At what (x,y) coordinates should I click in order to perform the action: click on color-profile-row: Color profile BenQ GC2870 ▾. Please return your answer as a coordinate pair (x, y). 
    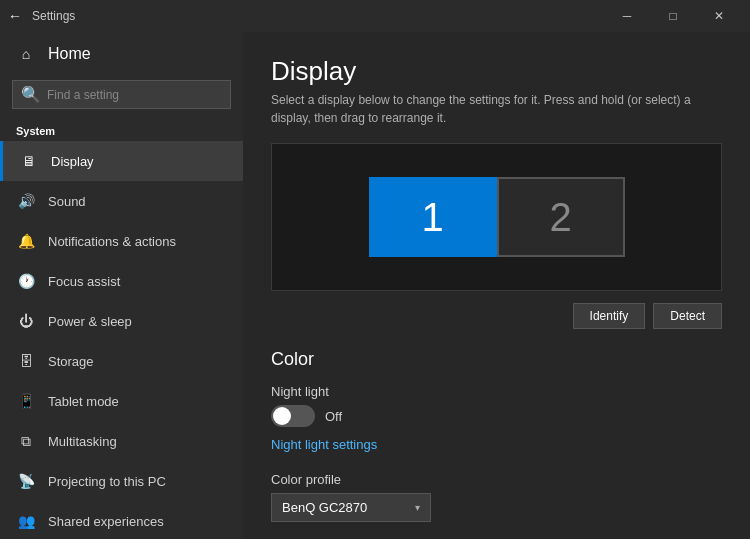
    Looking at the image, I should click on (496, 497).